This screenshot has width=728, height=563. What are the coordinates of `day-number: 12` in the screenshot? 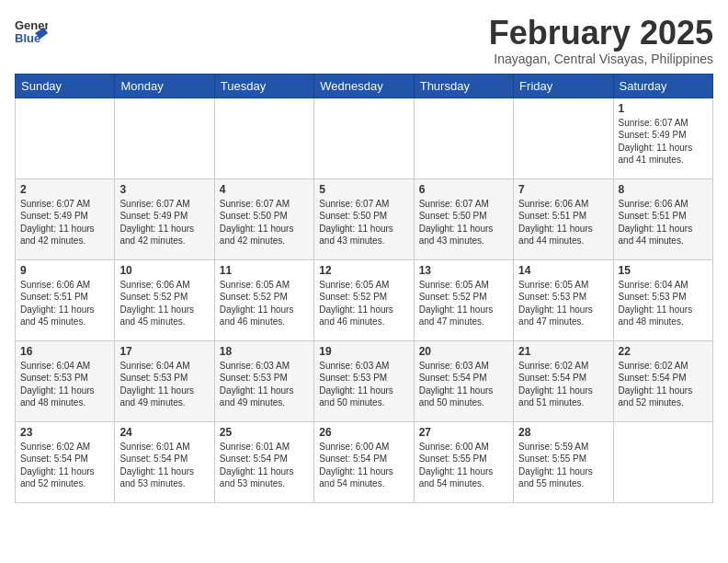 It's located at (364, 270).